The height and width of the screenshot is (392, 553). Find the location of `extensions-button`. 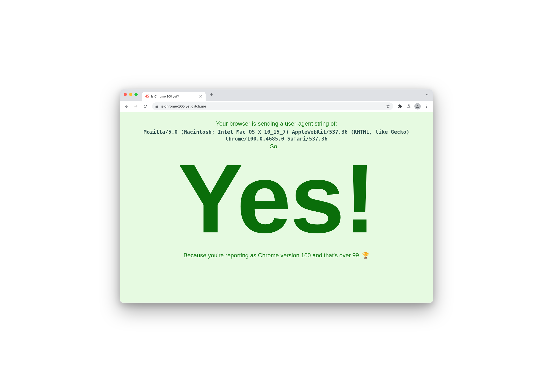

extensions-button is located at coordinates (400, 106).